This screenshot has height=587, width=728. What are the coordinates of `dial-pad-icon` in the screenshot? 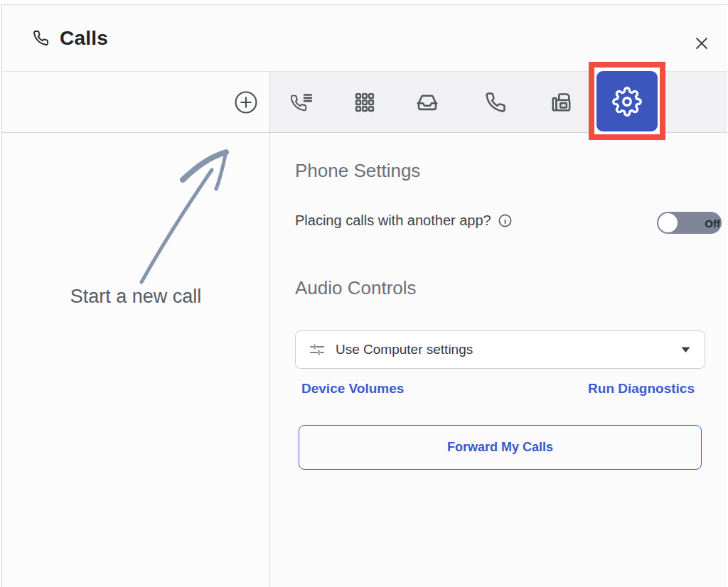 It's located at (365, 102).